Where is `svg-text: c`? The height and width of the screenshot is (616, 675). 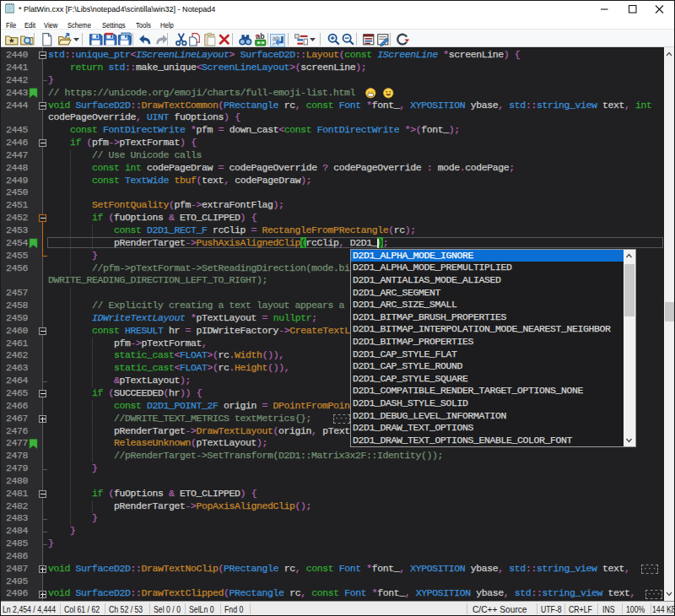 svg-text: c is located at coordinates (274, 44).